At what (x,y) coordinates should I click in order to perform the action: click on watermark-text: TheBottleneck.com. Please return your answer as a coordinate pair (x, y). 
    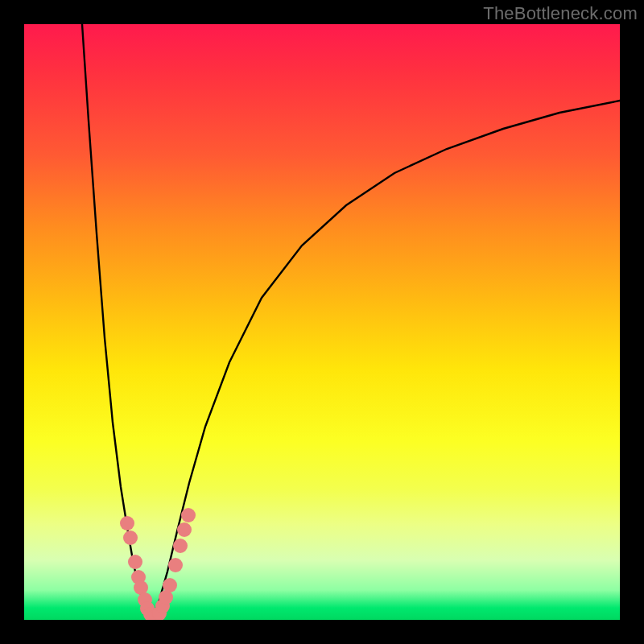
    Looking at the image, I should click on (560, 14).